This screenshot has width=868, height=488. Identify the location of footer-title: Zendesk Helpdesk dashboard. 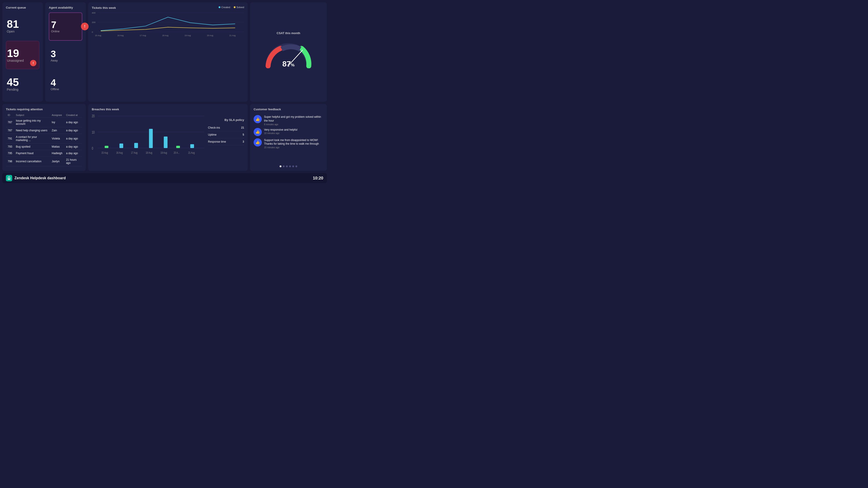
(40, 178).